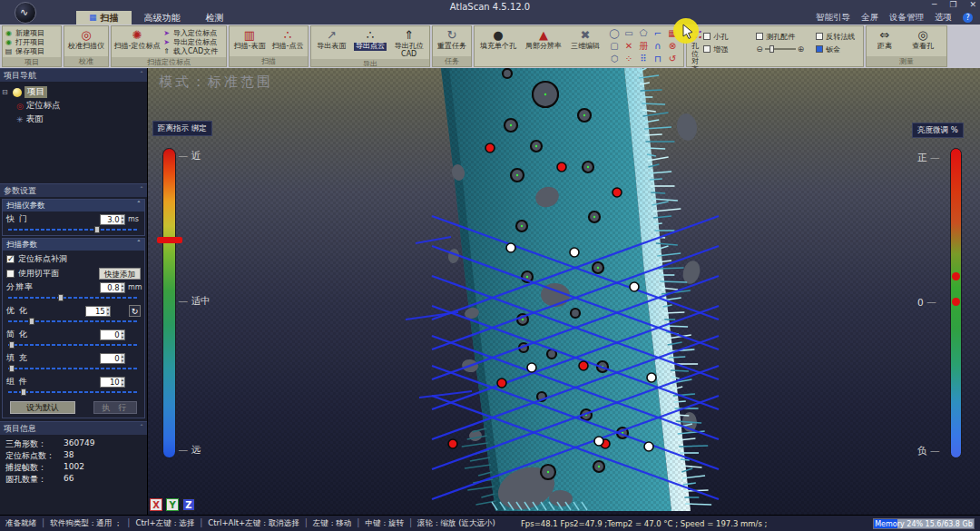 The image size is (980, 531). Describe the element at coordinates (332, 43) in the screenshot. I see `export-surface-button: ↗ 导出表面` at that location.